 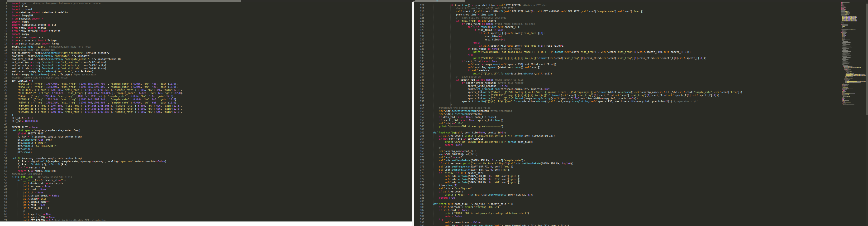 What do you see at coordinates (206, 34) in the screenshot?
I see `code-line: 11import rospy` at bounding box center [206, 34].